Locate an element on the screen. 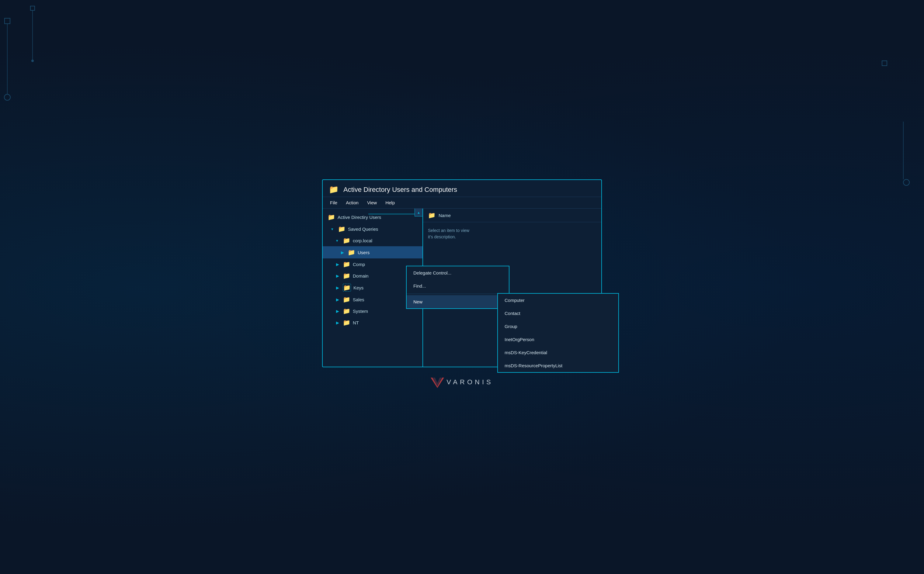 The image size is (924, 574). system-folder-icon: 📁 is located at coordinates (347, 311).